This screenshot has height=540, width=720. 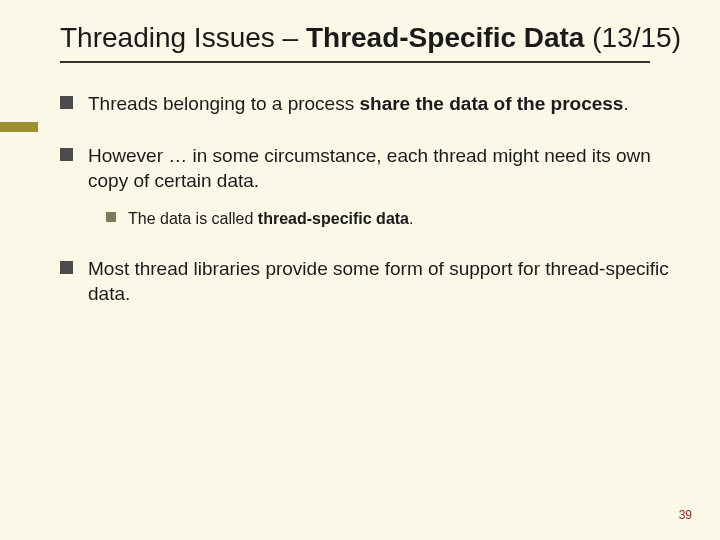 What do you see at coordinates (370, 168) in the screenshot?
I see `bullet-text-pre: However … in some circumstance, each thr…` at bounding box center [370, 168].